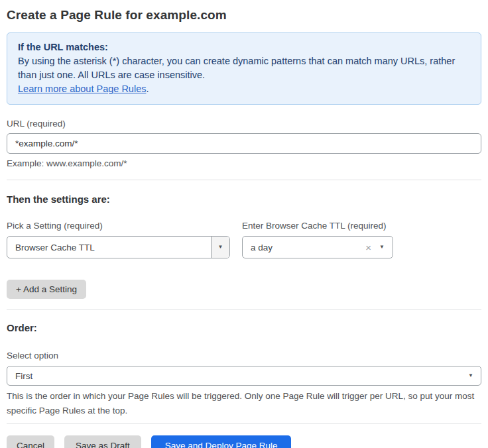 The image size is (488, 448). Describe the element at coordinates (244, 163) in the screenshot. I see `url-example-text: Example: www.example.com/*` at that location.